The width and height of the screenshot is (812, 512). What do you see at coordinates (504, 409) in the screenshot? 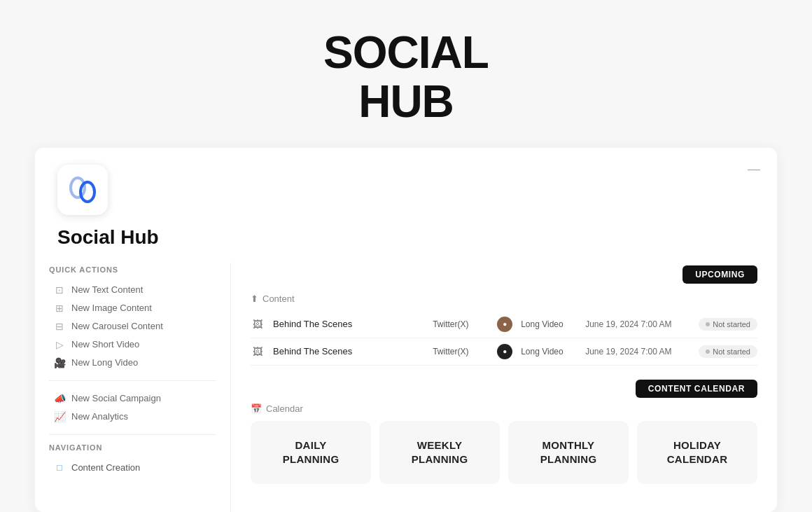
I see `calendar-label-row: 📅 Calendar` at bounding box center [504, 409].